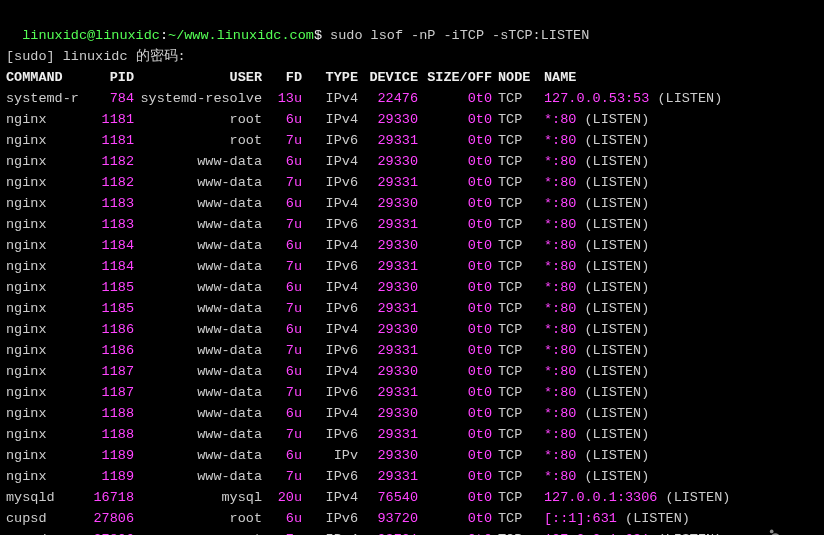  What do you see at coordinates (412, 308) in the screenshot?
I see `process-row: nginx1185www-data7uIPv6293310t0TCP*:80 (…` at bounding box center [412, 308].